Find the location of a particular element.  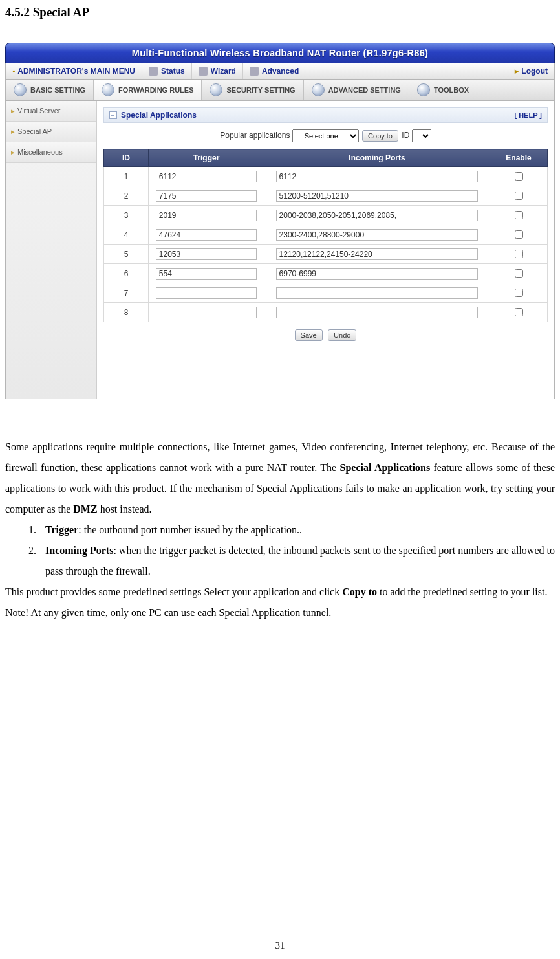

id-select: -- is located at coordinates (422, 136).